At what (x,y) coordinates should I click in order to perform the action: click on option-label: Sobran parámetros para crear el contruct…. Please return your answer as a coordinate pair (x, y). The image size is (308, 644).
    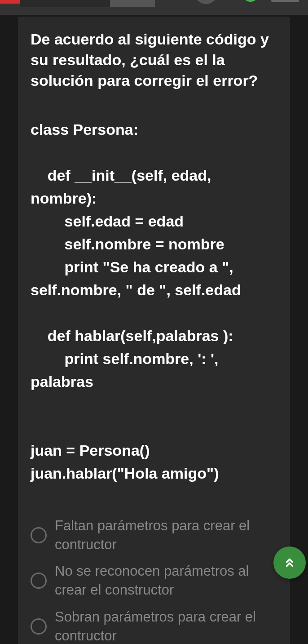
    Looking at the image, I should click on (166, 626).